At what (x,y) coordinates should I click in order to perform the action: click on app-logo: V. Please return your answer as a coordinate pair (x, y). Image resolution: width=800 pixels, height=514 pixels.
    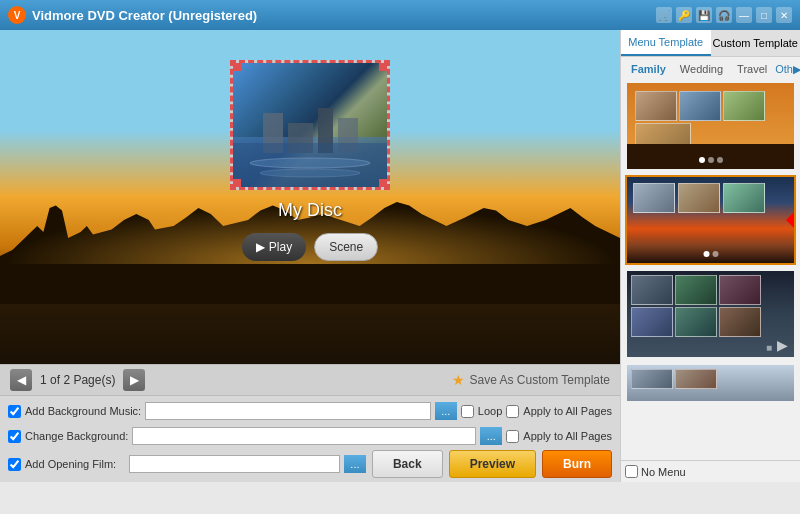
    Looking at the image, I should click on (17, 15).